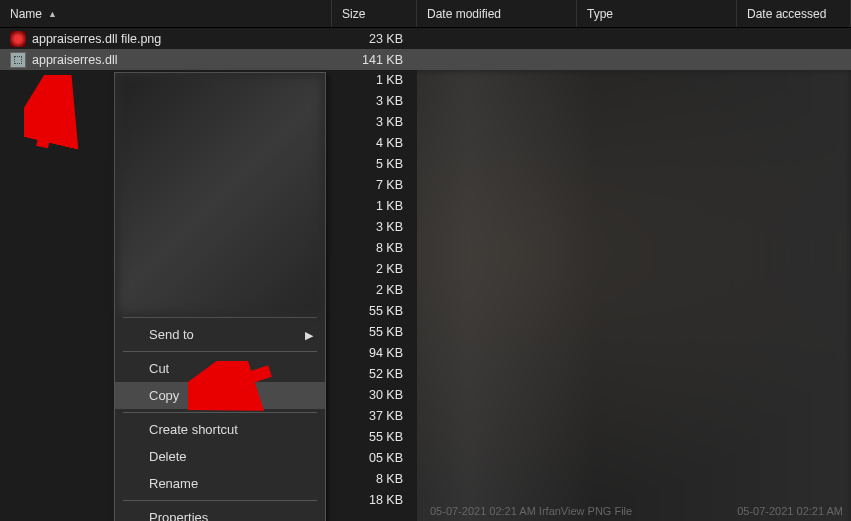 This screenshot has width=851, height=521. I want to click on column-headers: Name▲ Size Date modified Type Date acces…, so click(426, 14).